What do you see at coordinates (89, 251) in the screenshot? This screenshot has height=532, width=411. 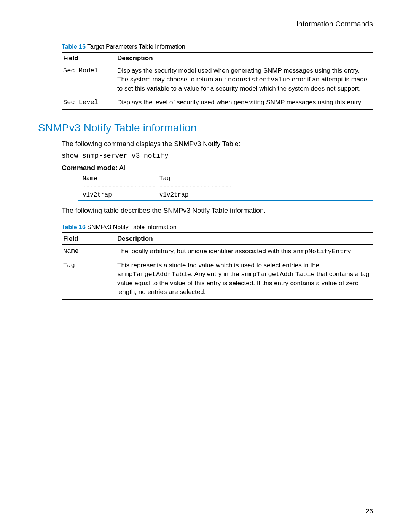 I see `table16-row0-field: Name` at bounding box center [89, 251].